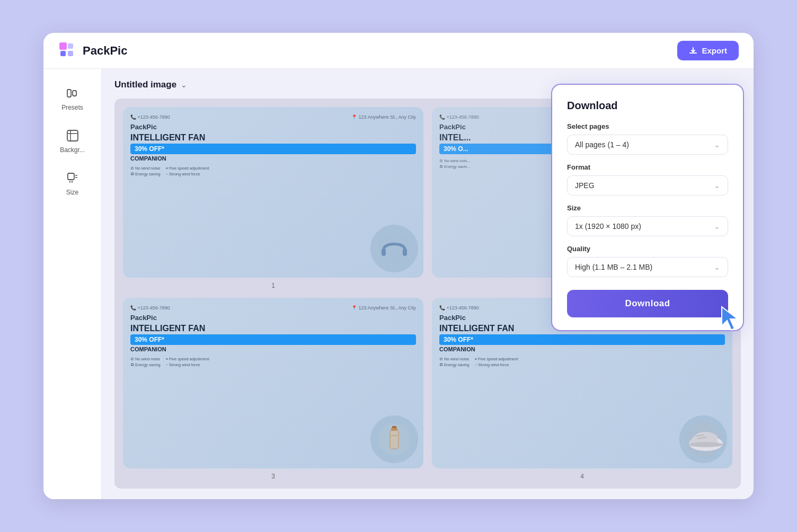 The height and width of the screenshot is (532, 797). I want to click on pages-chevron-icon: ⌄, so click(717, 145).